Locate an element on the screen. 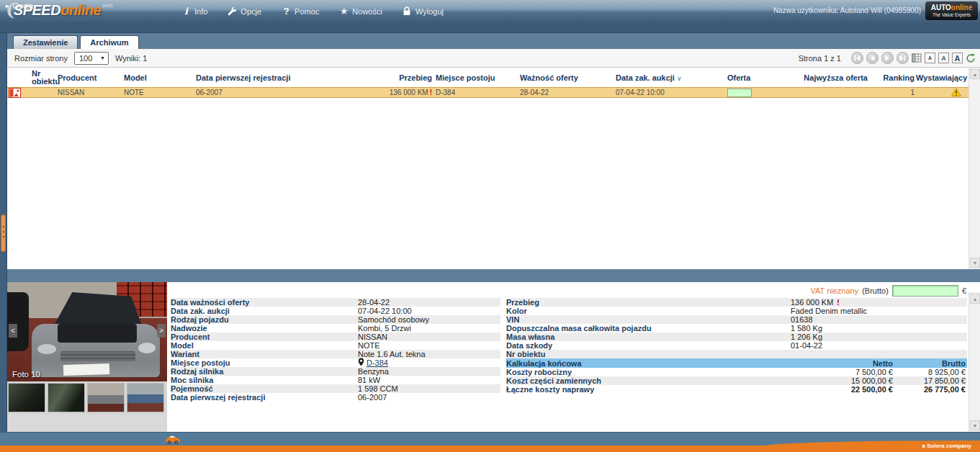  column-nr-obiektu: Nr obiektu is located at coordinates (42, 78).